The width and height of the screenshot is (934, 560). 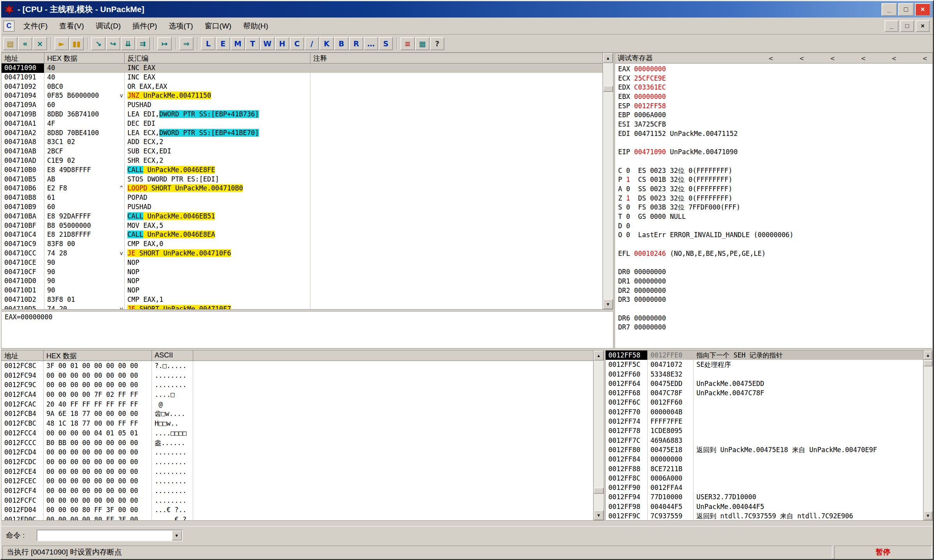 What do you see at coordinates (764, 469) in the screenshot?
I see `stack-row: 0012FF888CE7211B` at bounding box center [764, 469].